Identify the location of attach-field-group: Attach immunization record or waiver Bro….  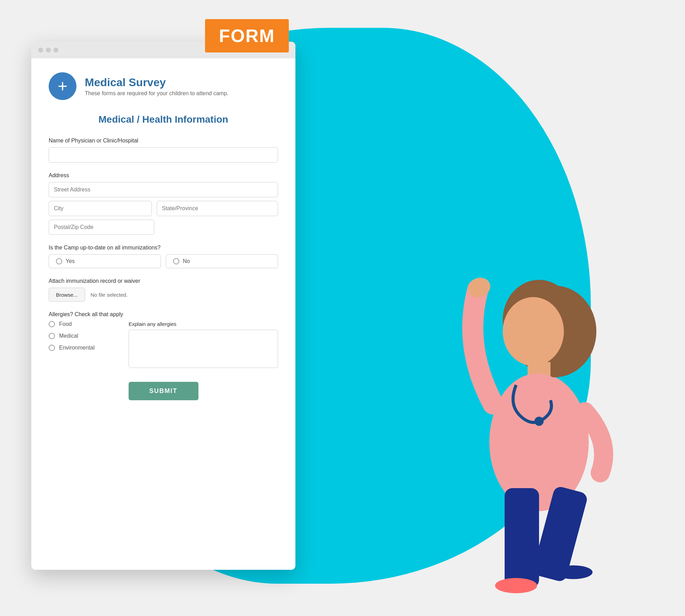
(163, 290).